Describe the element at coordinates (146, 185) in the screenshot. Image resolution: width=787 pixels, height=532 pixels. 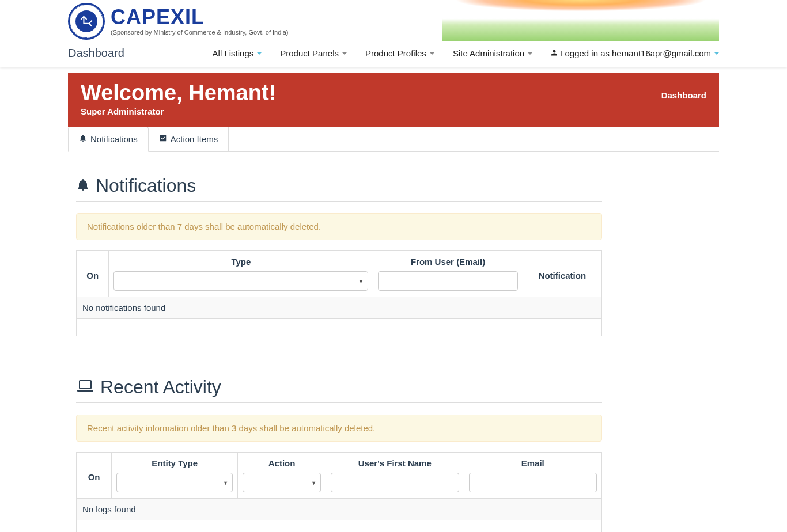
I see `section-title: Notifications` at that location.